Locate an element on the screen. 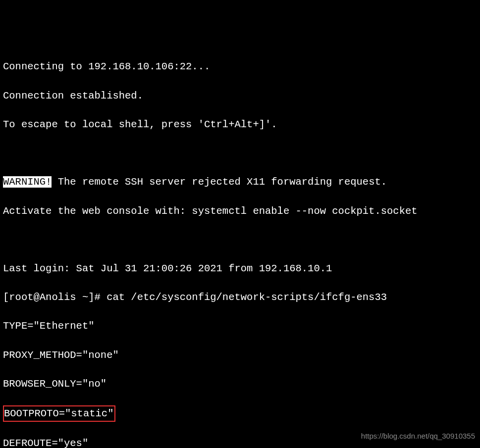 The height and width of the screenshot is (448, 480). terminal-line: Connecting to 192.168.10.106:22... is located at coordinates (240, 66).